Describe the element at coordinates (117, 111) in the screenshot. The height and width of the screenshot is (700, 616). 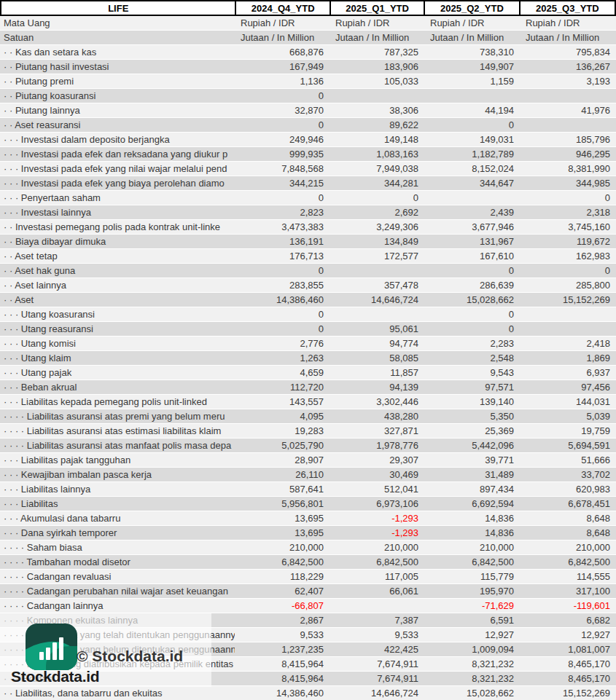
I see `row-label: · · Piutang lainnya` at that location.